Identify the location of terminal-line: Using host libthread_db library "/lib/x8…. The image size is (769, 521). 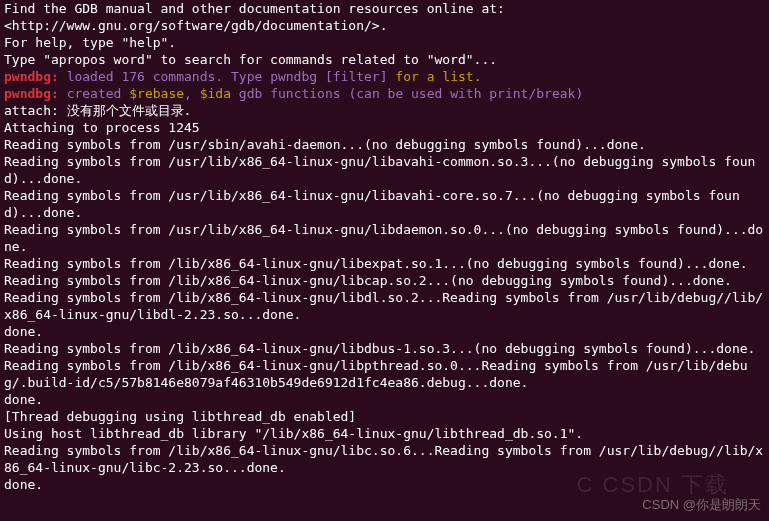
(384, 434).